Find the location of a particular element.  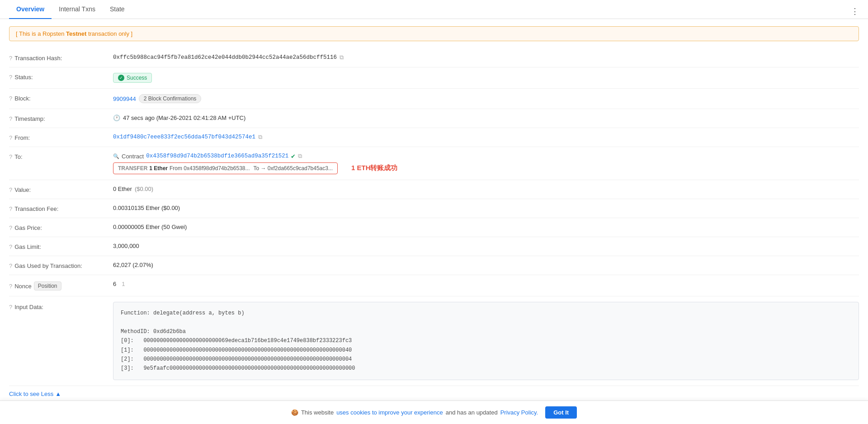

gasprice-row: ? Gas Price: 0.00000005 Ether (50 Gwei) is located at coordinates (434, 228).